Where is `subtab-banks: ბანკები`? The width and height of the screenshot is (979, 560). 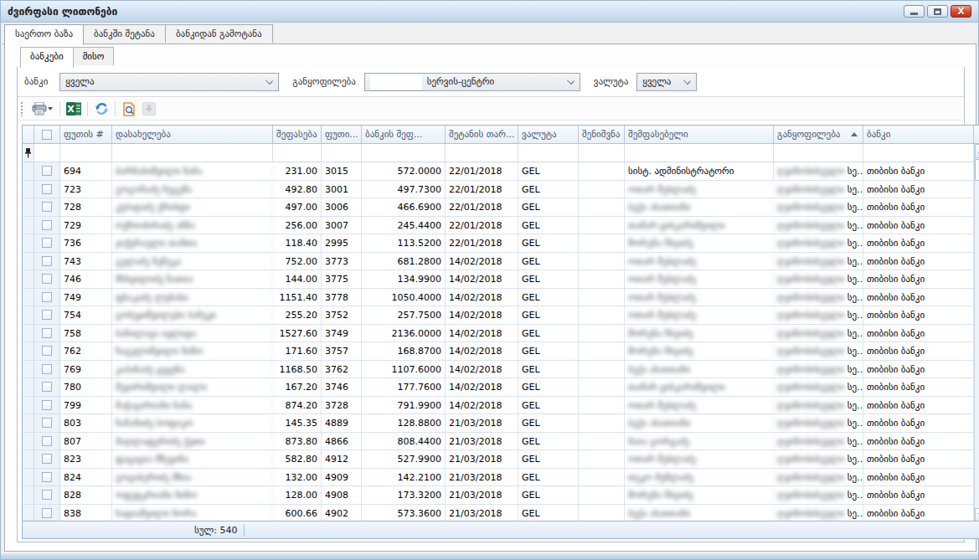
subtab-banks: ბანკები is located at coordinates (47, 57).